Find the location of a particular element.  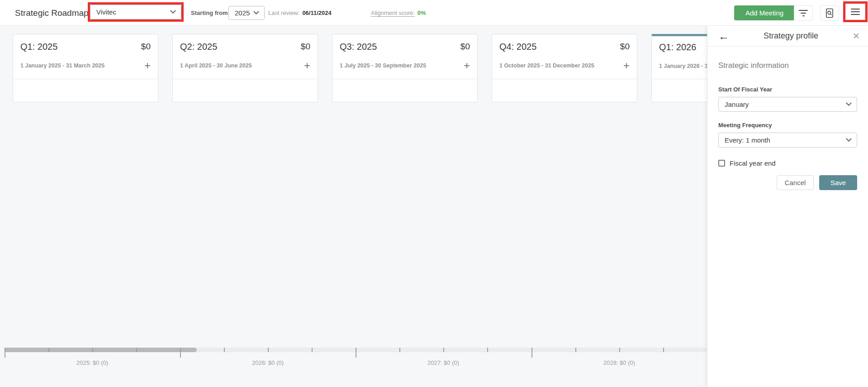

document-review-button is located at coordinates (830, 13).